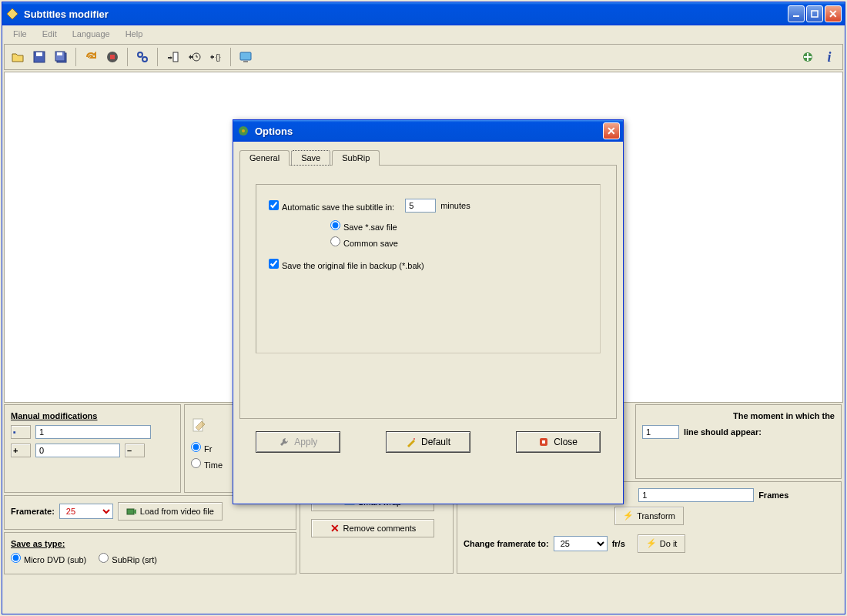 The width and height of the screenshot is (847, 616). I want to click on minutes-label: minutes, so click(456, 206).